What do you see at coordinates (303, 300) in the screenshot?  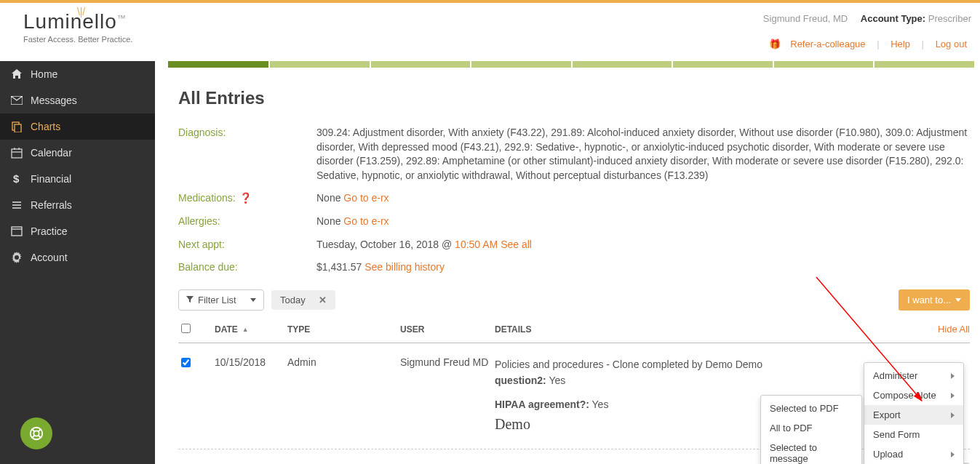 I see `filter-chip-today: Today ✕` at bounding box center [303, 300].